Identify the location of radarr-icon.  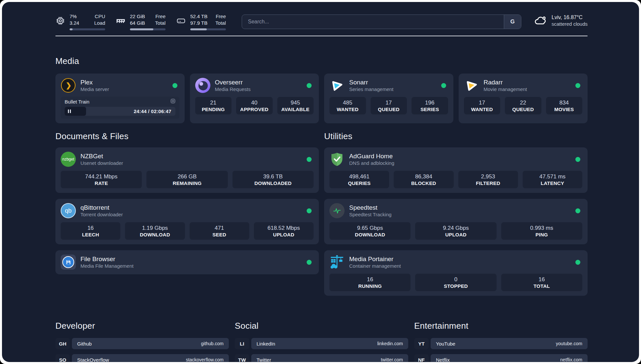
(472, 85).